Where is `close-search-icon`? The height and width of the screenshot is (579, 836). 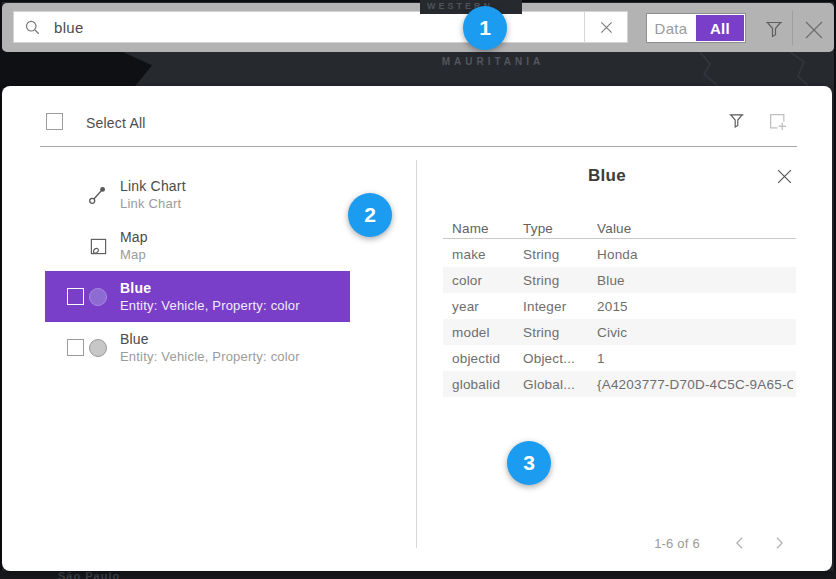 close-search-icon is located at coordinates (814, 30).